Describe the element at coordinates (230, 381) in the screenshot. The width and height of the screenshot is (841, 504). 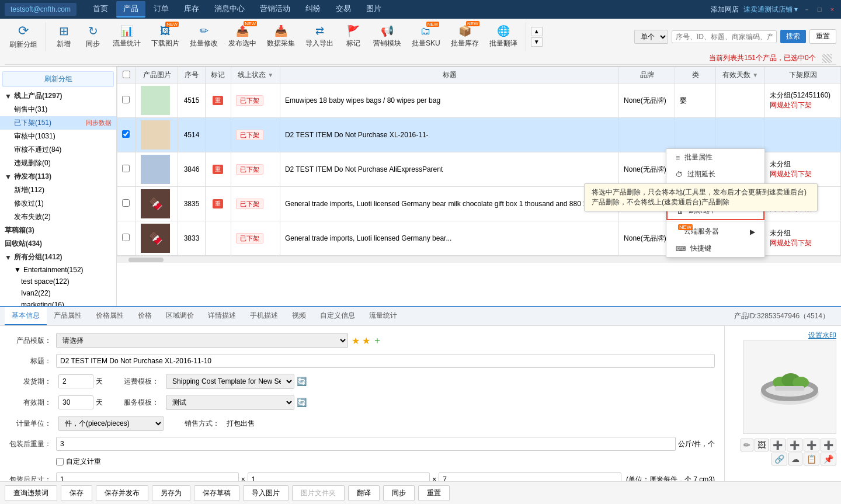
I see `freight-select: Shipping Cost Template for New Sellers` at that location.